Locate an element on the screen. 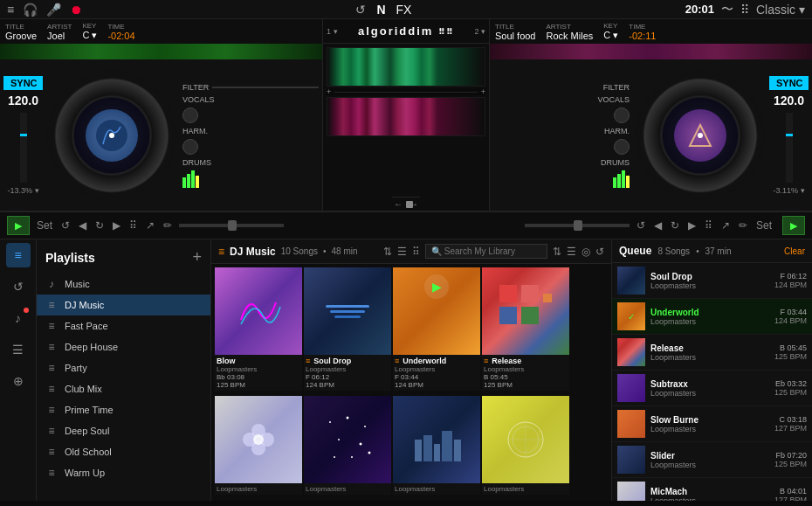 The height and width of the screenshot is (506, 812). left-panel-history-icon: ↺ is located at coordinates (18, 287).